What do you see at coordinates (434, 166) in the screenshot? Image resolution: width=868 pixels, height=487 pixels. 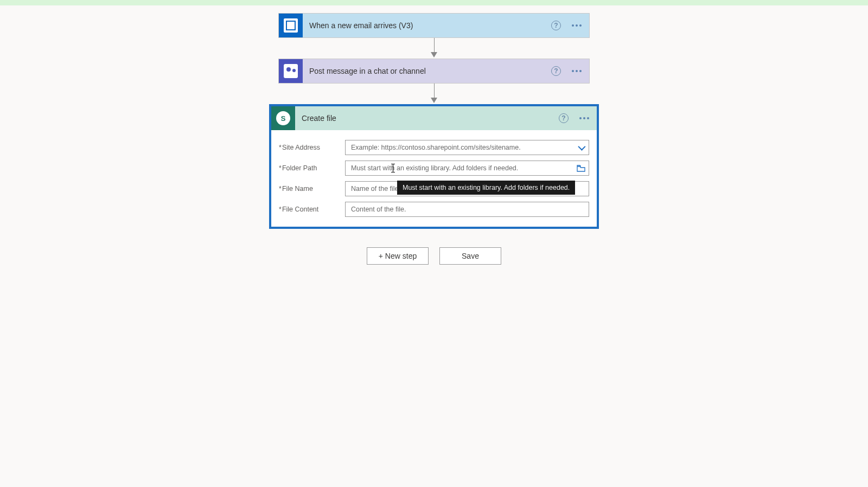 I see `action-card-sharepoint: Create file ? *Site Address *Folder Path` at bounding box center [434, 166].